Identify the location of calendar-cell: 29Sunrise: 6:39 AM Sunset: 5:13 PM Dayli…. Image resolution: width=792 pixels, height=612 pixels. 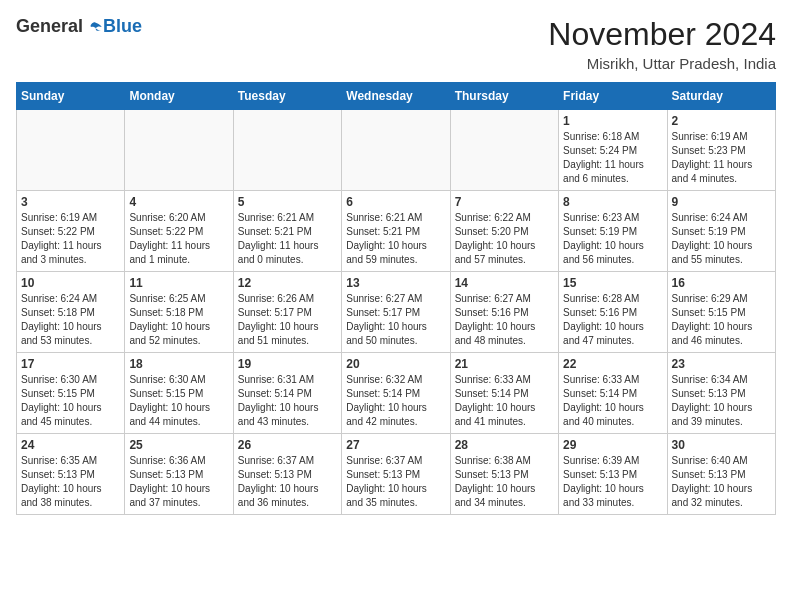
(613, 474).